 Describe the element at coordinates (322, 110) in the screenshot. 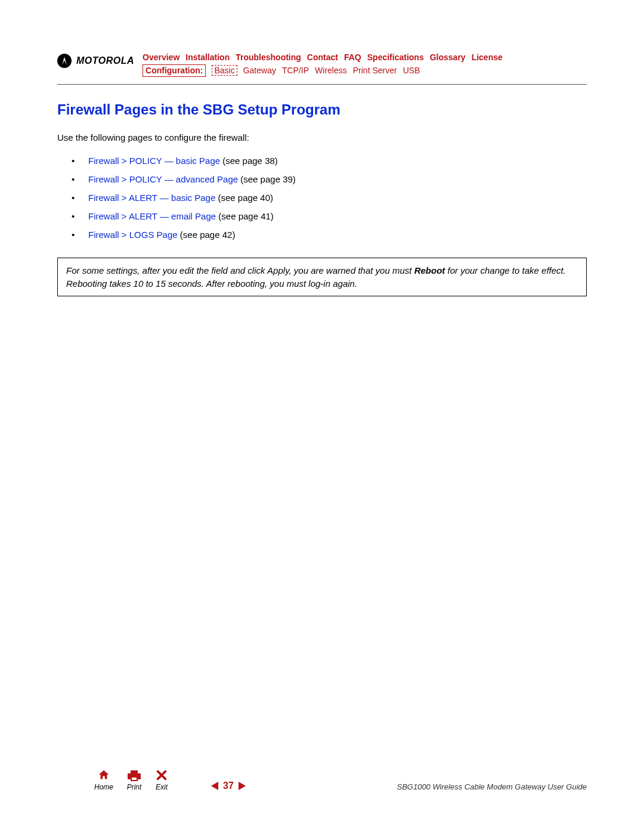

I see `page-title: Firewall Pages in the SBG Setup Program` at that location.